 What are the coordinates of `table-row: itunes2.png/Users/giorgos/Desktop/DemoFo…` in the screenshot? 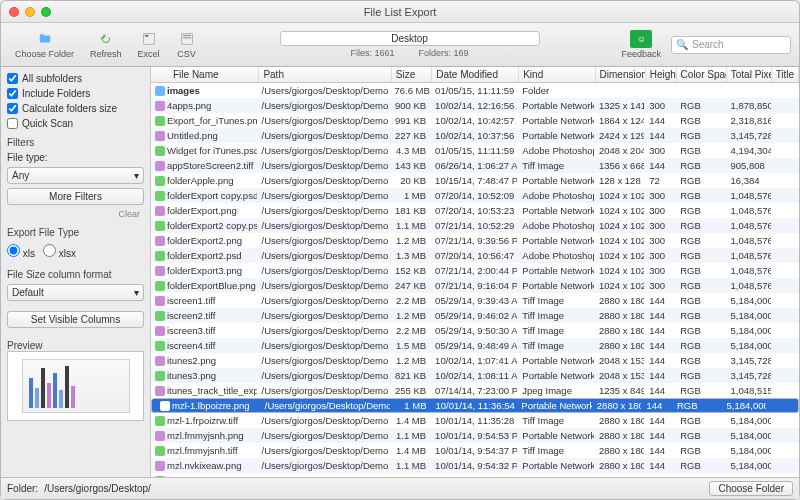 It's located at (475, 360).